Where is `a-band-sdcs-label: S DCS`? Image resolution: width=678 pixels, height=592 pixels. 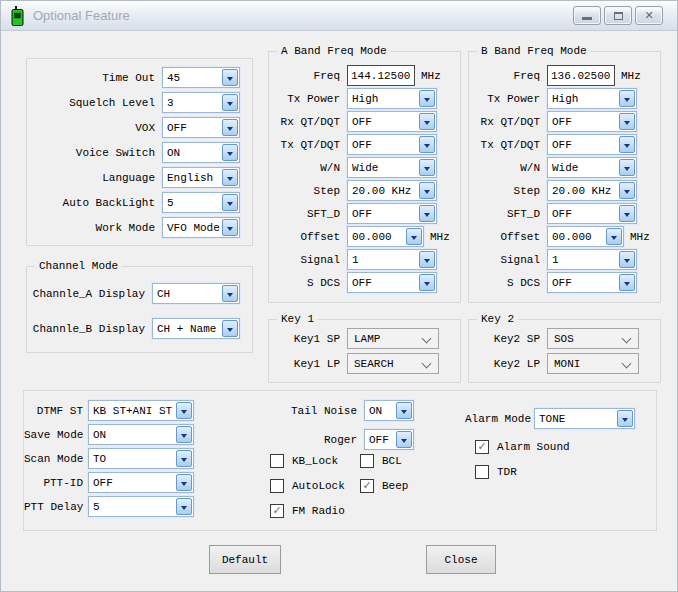 a-band-sdcs-label: S DCS is located at coordinates (308, 283).